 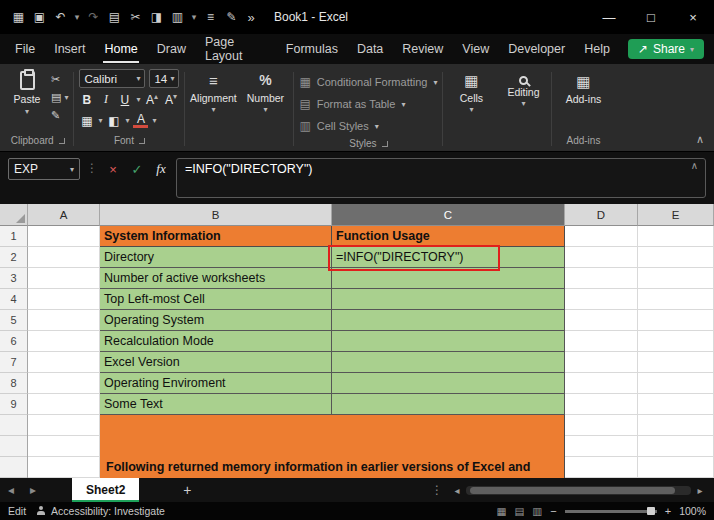 What do you see at coordinates (370, 49) in the screenshot?
I see `tab-data: Data` at bounding box center [370, 49].